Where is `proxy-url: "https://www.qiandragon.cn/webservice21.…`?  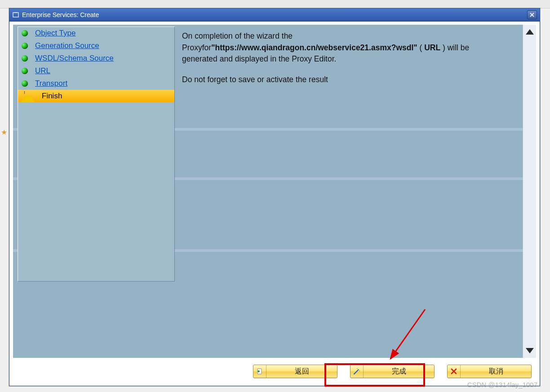
proxy-url: "https://www.qiandragon.cn/webservice21.… is located at coordinates (314, 48).